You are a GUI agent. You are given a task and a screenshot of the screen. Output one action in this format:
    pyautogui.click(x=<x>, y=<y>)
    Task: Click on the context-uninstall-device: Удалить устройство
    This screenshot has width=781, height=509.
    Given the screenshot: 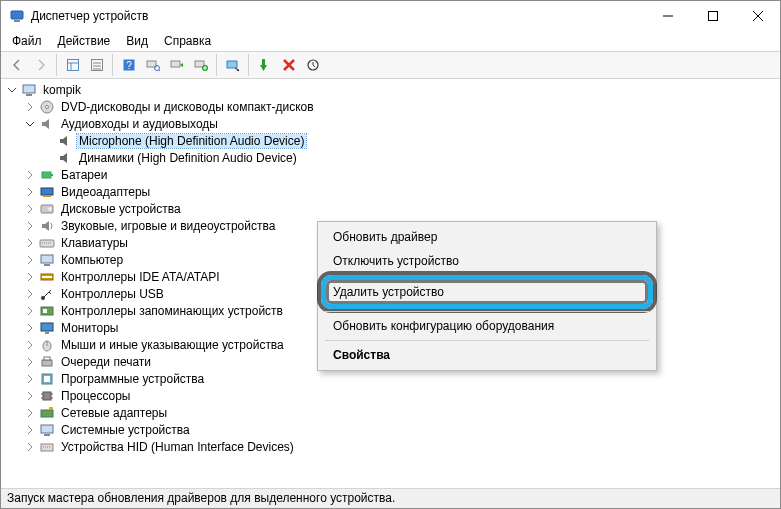 What is the action you would take?
    pyautogui.click(x=487, y=292)
    